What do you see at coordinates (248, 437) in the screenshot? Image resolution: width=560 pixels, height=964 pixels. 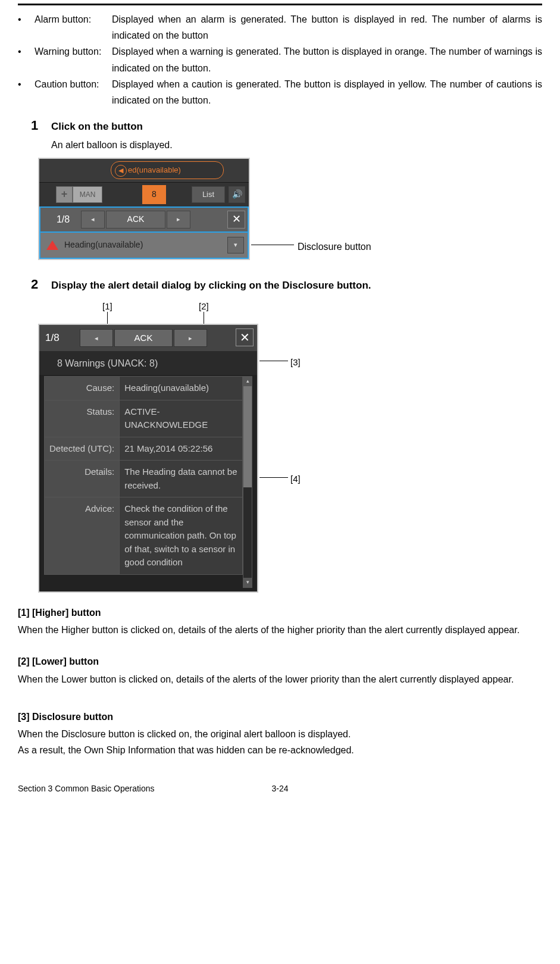 I see `scroll-thumb` at bounding box center [248, 437].